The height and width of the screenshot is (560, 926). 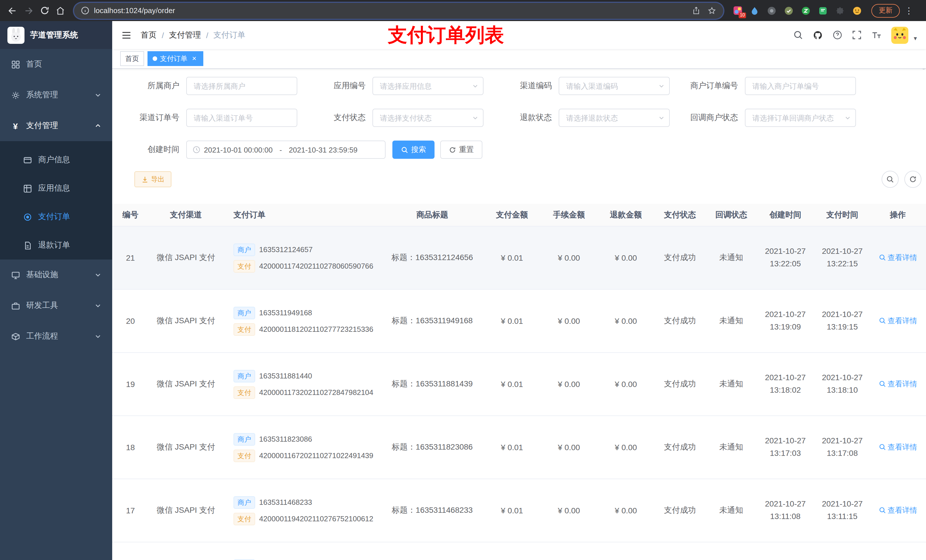 What do you see at coordinates (44, 11) in the screenshot?
I see `browser-reload-button` at bounding box center [44, 11].